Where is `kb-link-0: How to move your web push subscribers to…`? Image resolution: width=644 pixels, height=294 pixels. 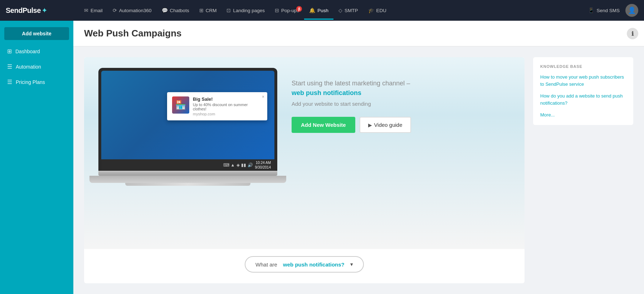 kb-link-0: How to move your web push subscribers to… is located at coordinates (583, 81).